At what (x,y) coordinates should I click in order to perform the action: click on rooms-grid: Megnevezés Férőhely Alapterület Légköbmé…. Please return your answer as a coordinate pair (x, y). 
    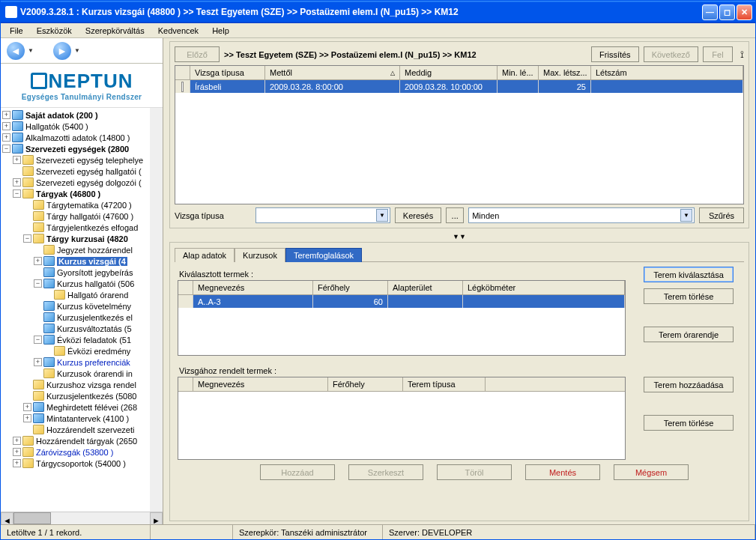
    Looking at the image, I should click on (402, 318).